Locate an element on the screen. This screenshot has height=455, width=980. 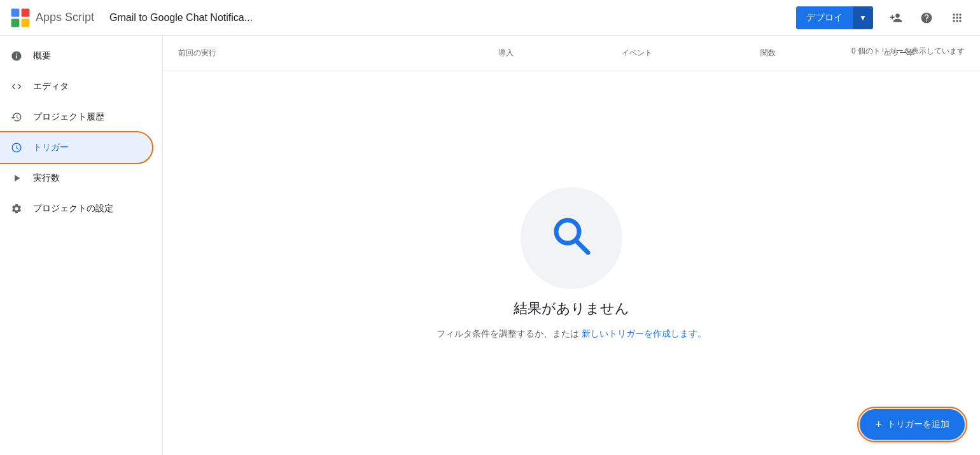
help-icon is located at coordinates (927, 18).